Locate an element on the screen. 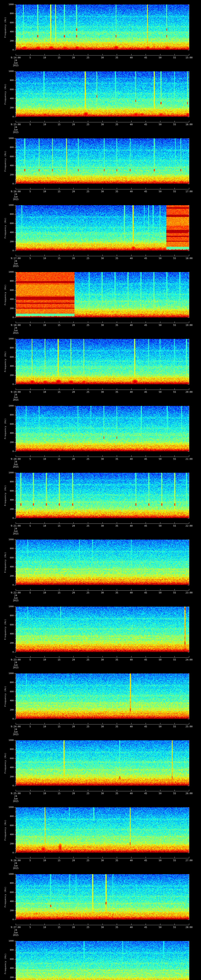  spectrogram-panel-9-15-00: Frequency (Hz) 1000800600400200051015202… is located at coordinates (100, 100).